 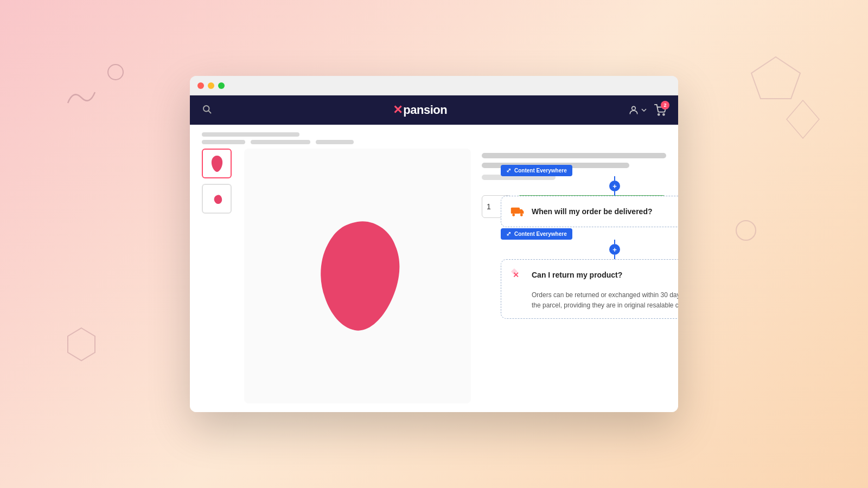 I want to click on returns-icon: ✕, so click(x=518, y=275).